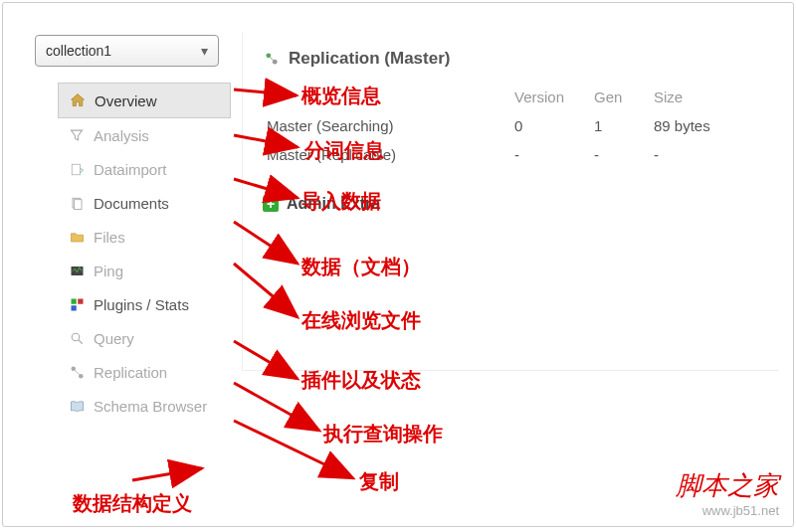  What do you see at coordinates (113, 338) in the screenshot?
I see `nav-label: Query` at bounding box center [113, 338].